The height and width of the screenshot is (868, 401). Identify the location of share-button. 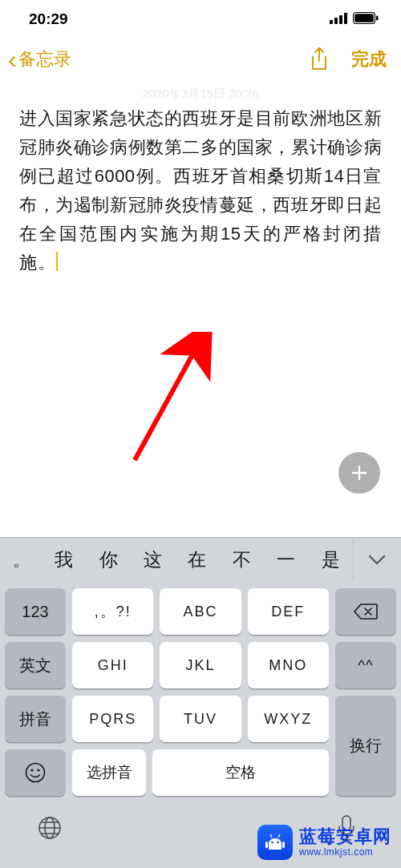
(319, 59).